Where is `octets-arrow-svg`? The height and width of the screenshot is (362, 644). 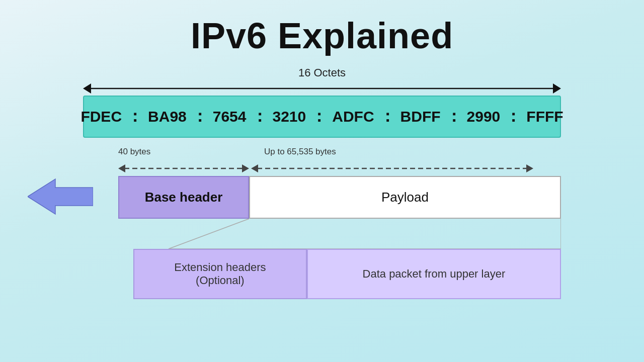
octets-arrow-svg is located at coordinates (322, 88).